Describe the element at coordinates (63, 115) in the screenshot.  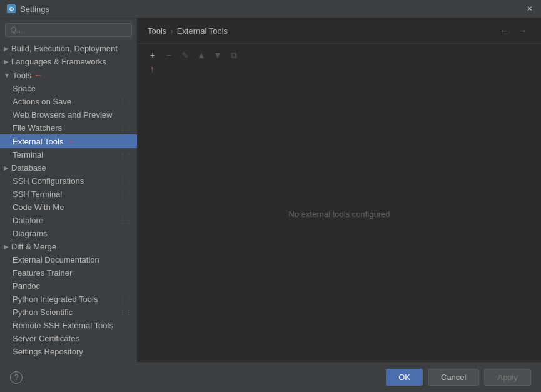
I see `sidebar-item-label: Web Browsers and Preview` at that location.